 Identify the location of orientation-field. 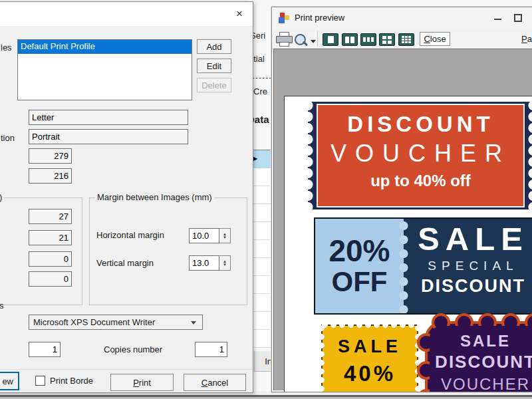
(108, 137).